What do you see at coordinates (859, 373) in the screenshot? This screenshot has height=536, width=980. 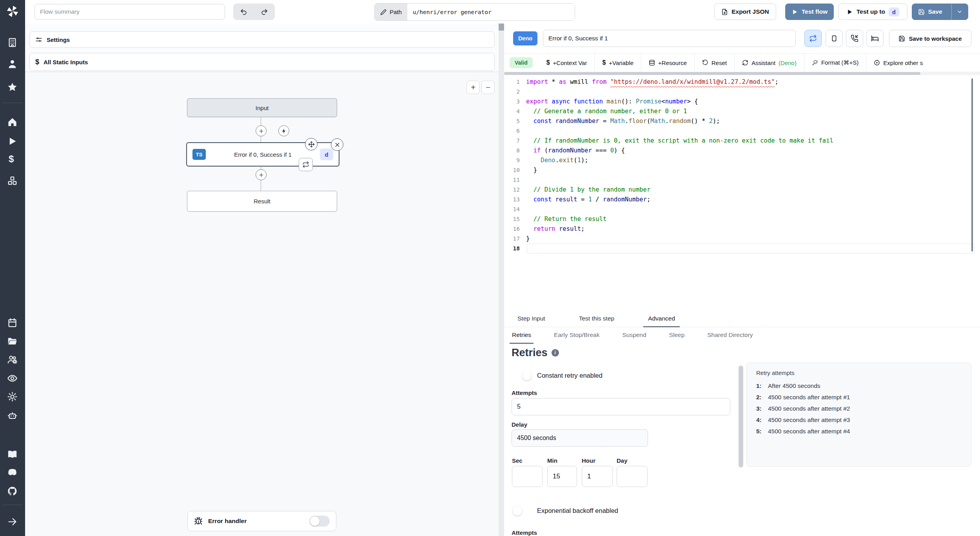 I see `retry-attempts-title: Retry attempts` at bounding box center [859, 373].